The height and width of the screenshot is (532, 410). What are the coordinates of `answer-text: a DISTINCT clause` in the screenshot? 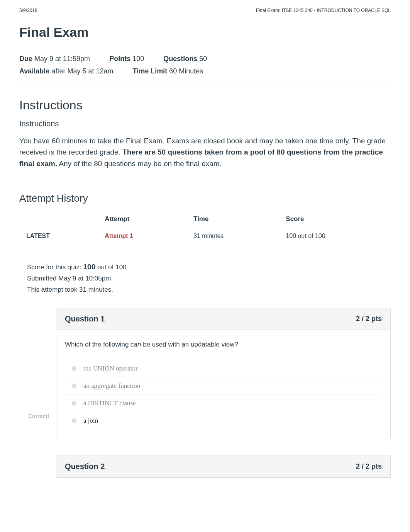 It's located at (110, 403).